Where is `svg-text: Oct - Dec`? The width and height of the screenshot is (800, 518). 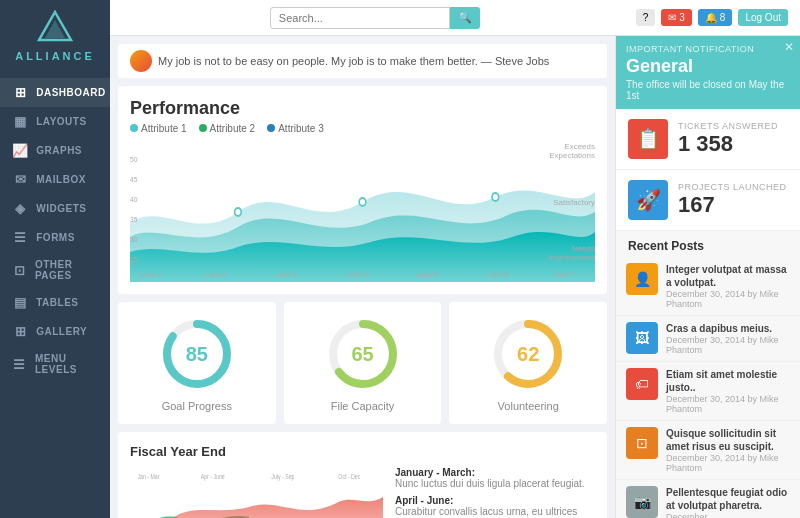 svg-text: Oct - Dec is located at coordinates (349, 476).